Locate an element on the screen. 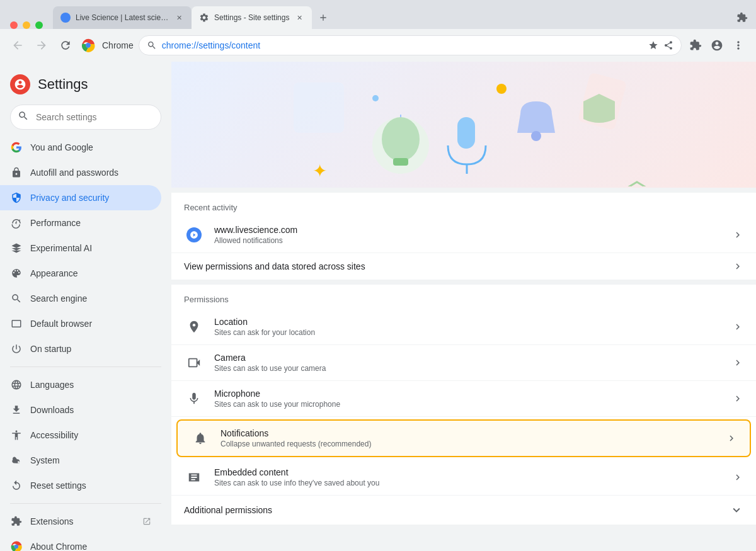  star-icon is located at coordinates (653, 45).